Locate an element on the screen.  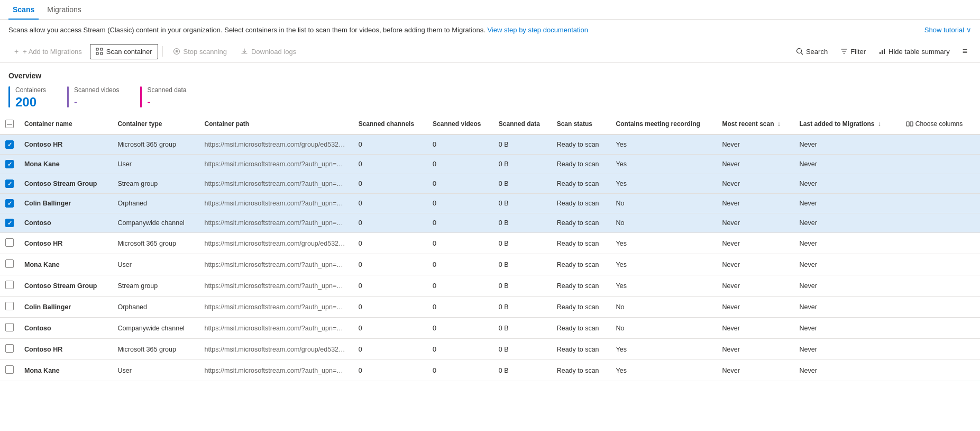
header-container-name: Container name is located at coordinates (66, 124).